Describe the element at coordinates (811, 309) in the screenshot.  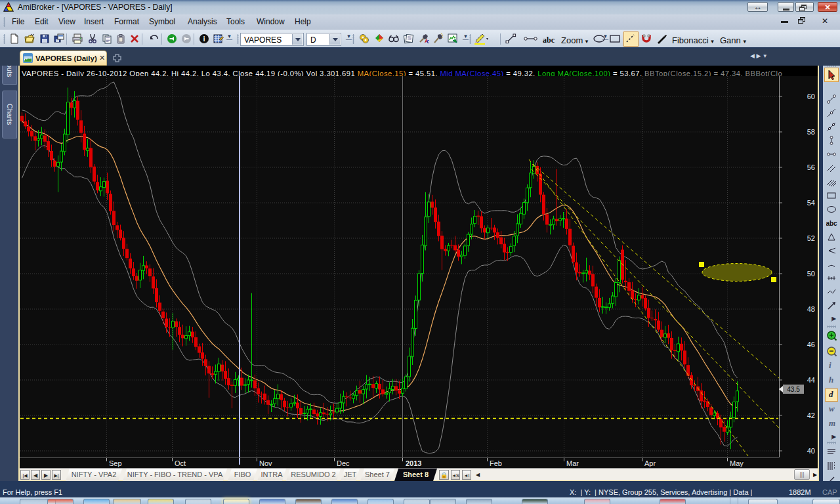
I see `svg-text: 48` at that location.